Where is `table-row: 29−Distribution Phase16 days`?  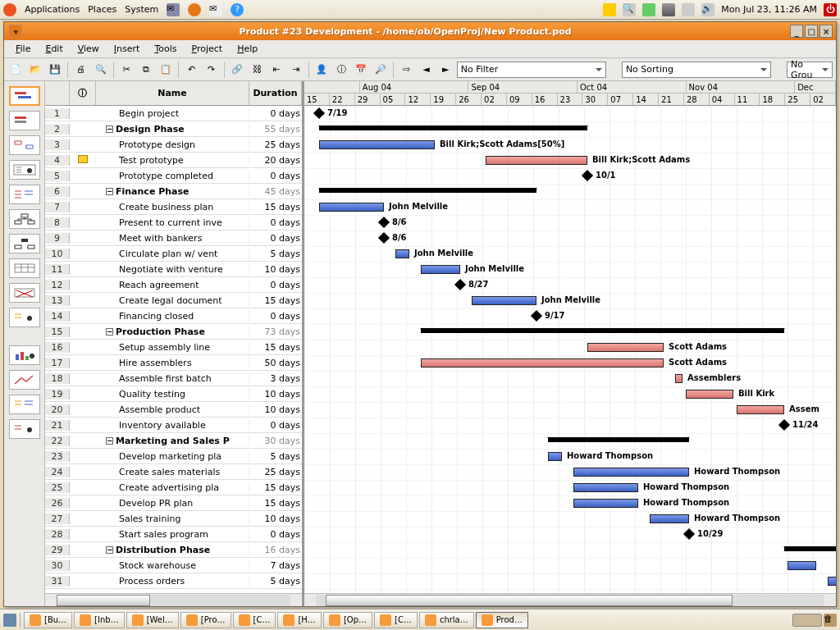
table-row: 29−Distribution Phase16 days is located at coordinates (174, 550).